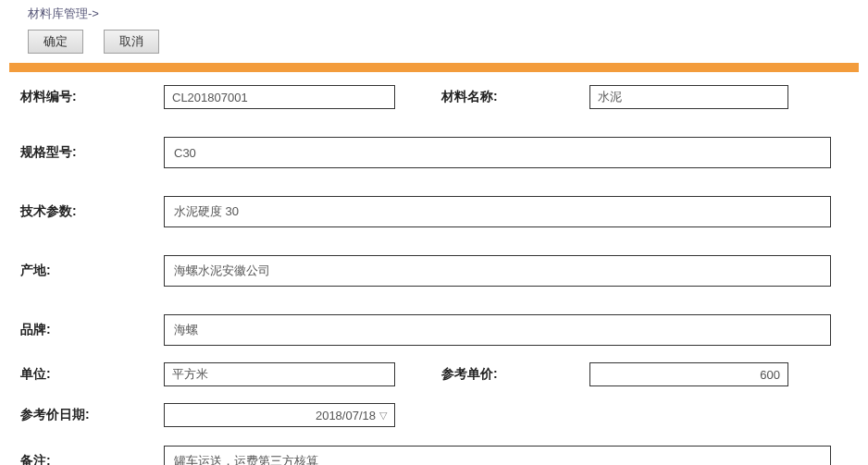  I want to click on label-origin: 产地:, so click(93, 271).